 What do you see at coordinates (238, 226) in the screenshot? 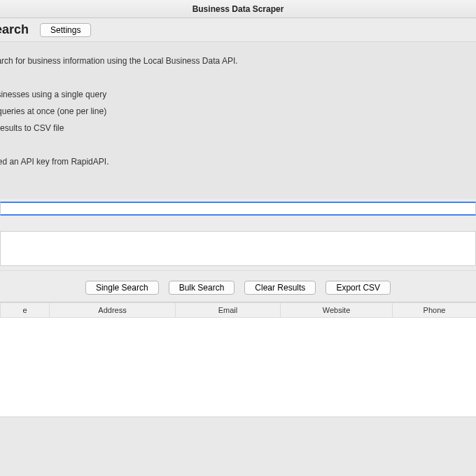
I see `bulk-label: uery per line):` at bounding box center [238, 226].